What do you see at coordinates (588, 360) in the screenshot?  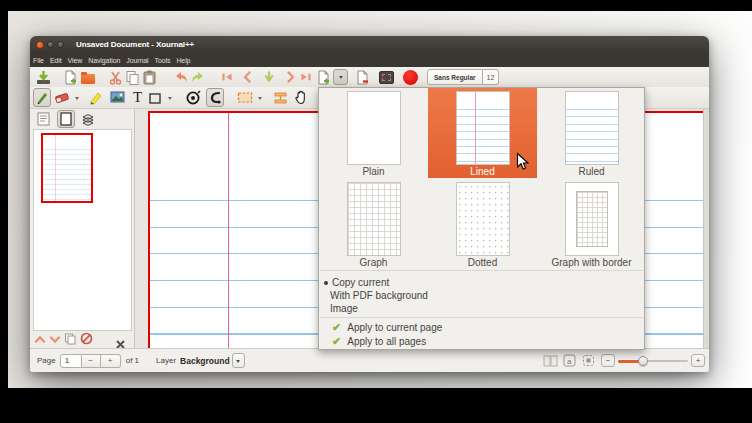 I see `zoom-fit-icon` at bounding box center [588, 360].